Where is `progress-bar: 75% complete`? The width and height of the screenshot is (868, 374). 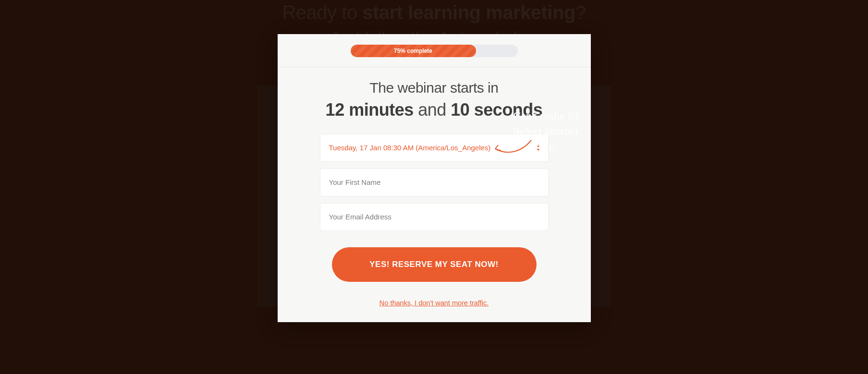 progress-bar: 75% complete is located at coordinates (434, 51).